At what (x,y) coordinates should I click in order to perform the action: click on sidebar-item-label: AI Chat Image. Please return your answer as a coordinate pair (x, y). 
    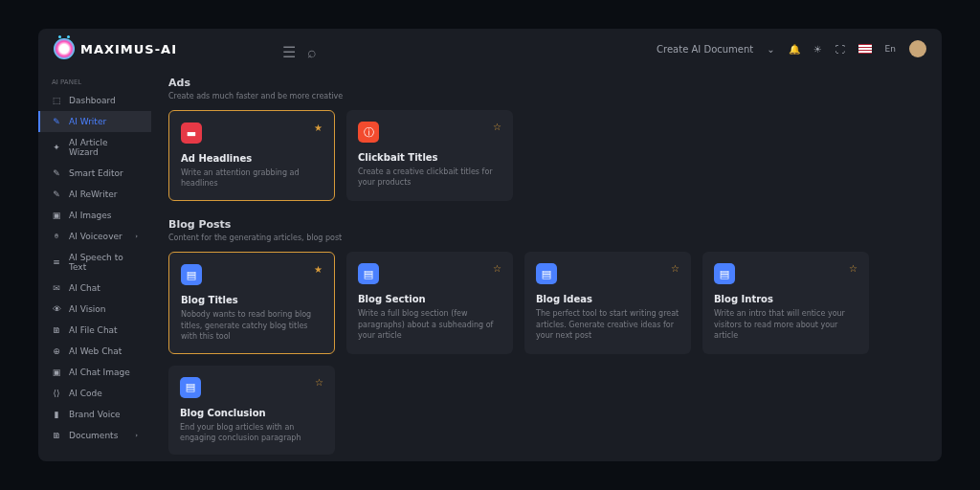
    Looking at the image, I should click on (100, 372).